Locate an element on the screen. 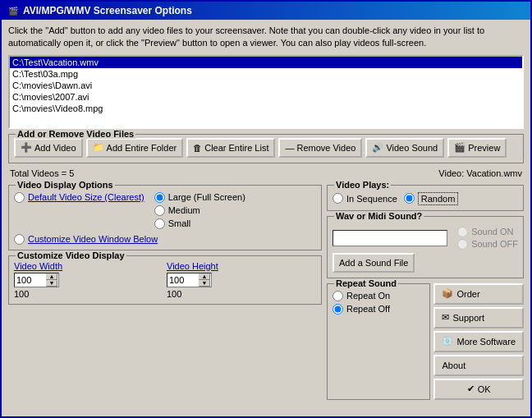 The height and width of the screenshot is (418, 532). random-radio is located at coordinates (409, 199).